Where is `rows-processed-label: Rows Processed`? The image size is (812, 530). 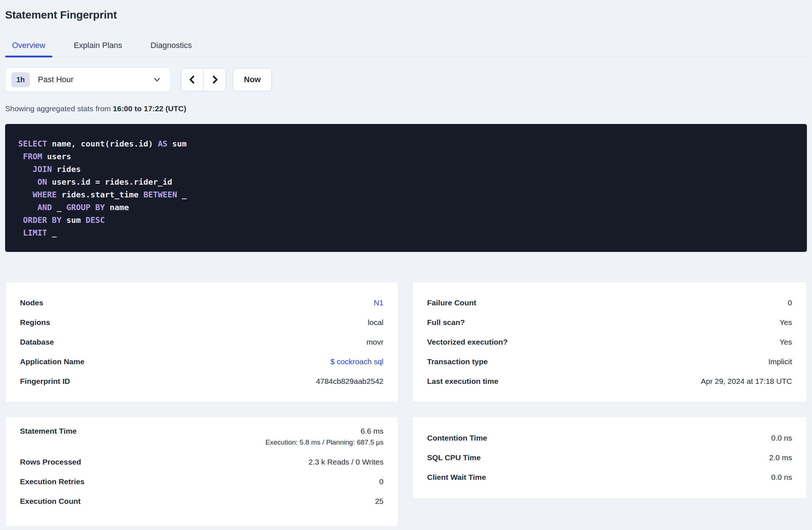
rows-processed-label: Rows Processed is located at coordinates (51, 462).